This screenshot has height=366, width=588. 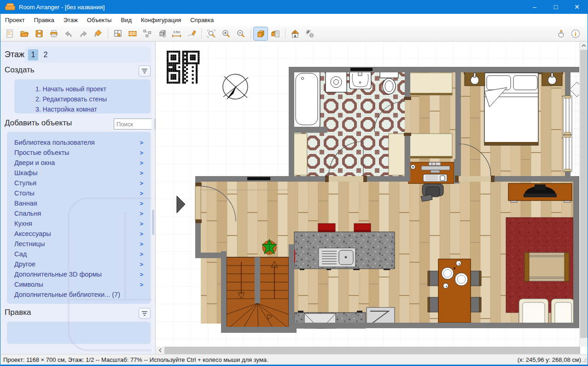 What do you see at coordinates (202, 20) in the screenshot?
I see `menu-help: Справка` at bounding box center [202, 20].